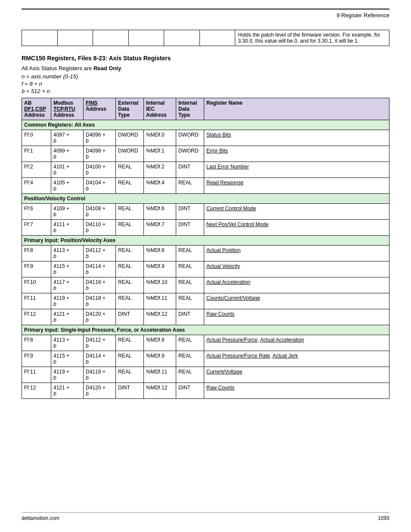  Describe the element at coordinates (206, 68) in the screenshot. I see `info-readonly: All Axis Status Registers are Read Only.` at that location.